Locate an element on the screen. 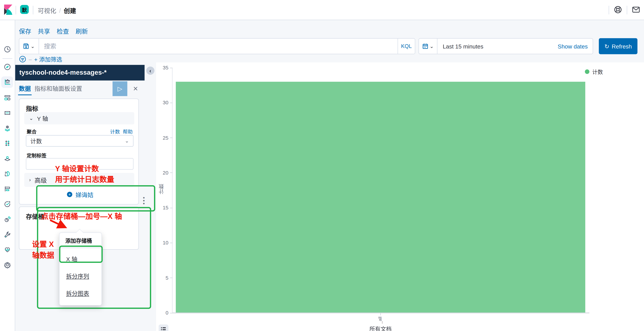  collapse-sidebar-button: ‹ is located at coordinates (150, 70).